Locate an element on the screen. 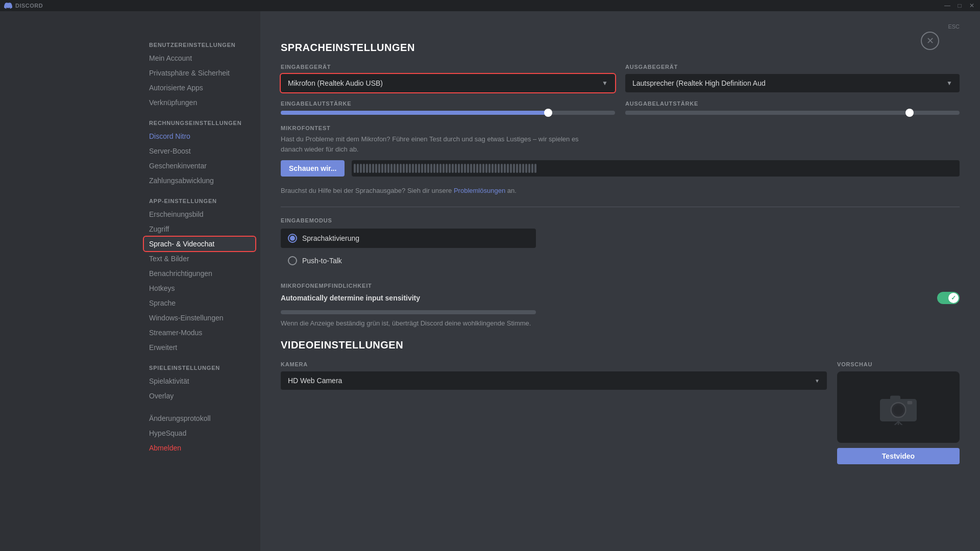 Image resolution: width=980 pixels, height=551 pixels. sidebar-item-text-bilder: Text & Bilder is located at coordinates (200, 259).